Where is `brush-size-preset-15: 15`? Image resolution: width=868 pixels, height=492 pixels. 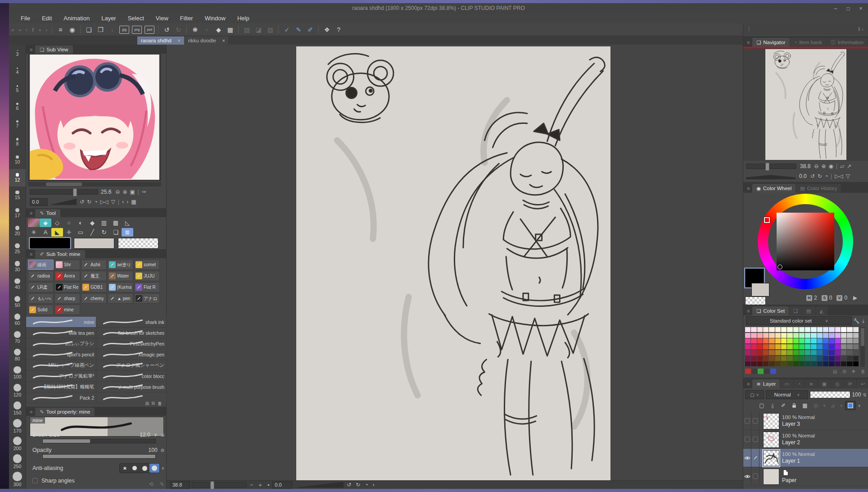 brush-size-preset-15: 15 is located at coordinates (17, 196).